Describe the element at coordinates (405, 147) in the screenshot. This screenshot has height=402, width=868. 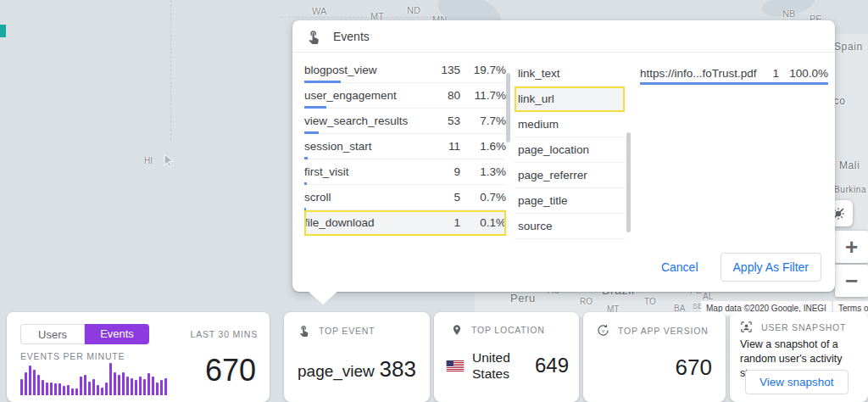
I see `event-row: session_start111.6%` at that location.